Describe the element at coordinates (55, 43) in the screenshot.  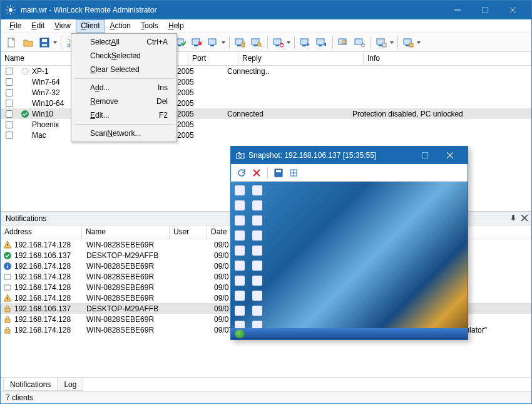
I see `save-dropdown` at that location.